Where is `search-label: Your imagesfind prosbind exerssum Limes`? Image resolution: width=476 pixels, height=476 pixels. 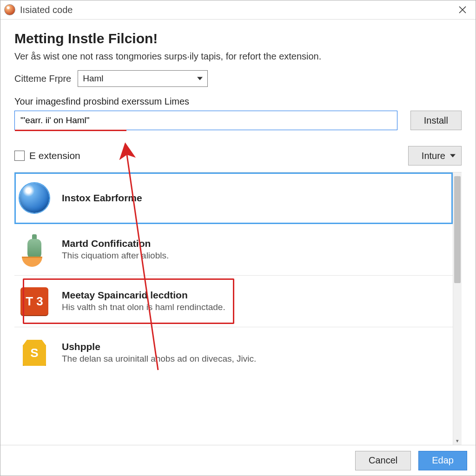
search-label: Your imagesfind prosbind exerssum Limes is located at coordinates (238, 101).